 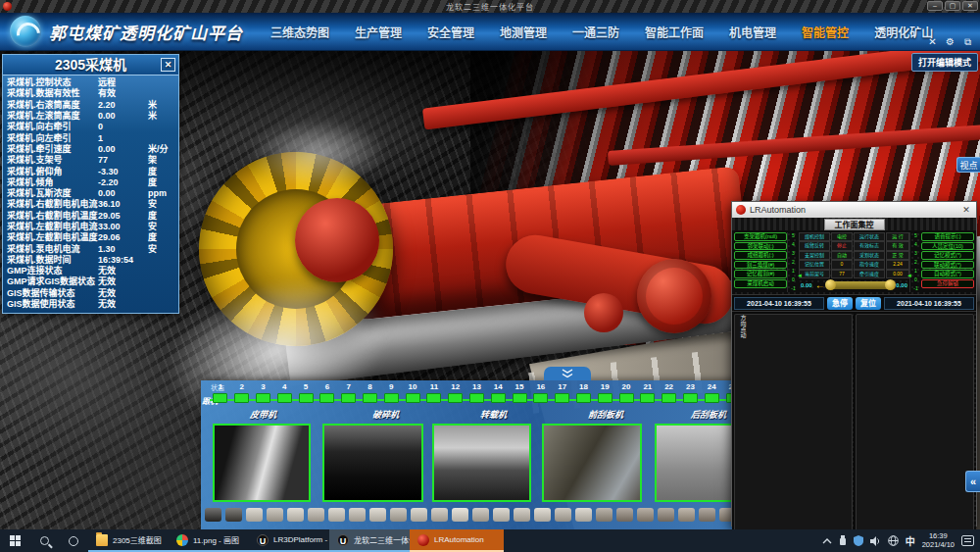 What do you see at coordinates (858, 541) in the screenshot?
I see `shield-icon` at bounding box center [858, 541].